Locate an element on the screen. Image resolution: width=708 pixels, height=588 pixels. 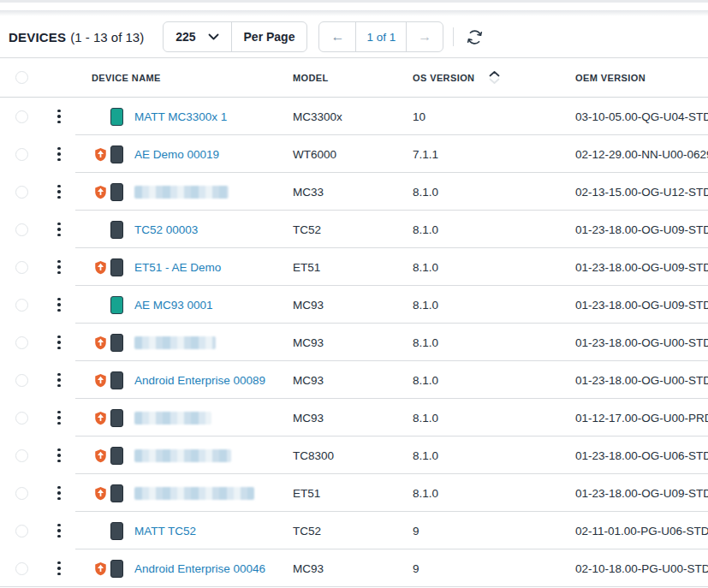
chevron-down-icon is located at coordinates (214, 37).